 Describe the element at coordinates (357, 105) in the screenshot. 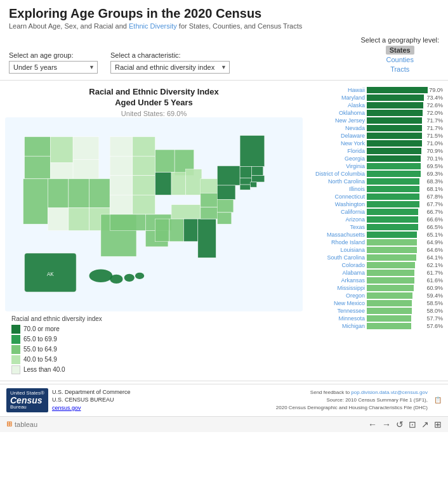

I see `bar-state-link: Alaska` at that location.